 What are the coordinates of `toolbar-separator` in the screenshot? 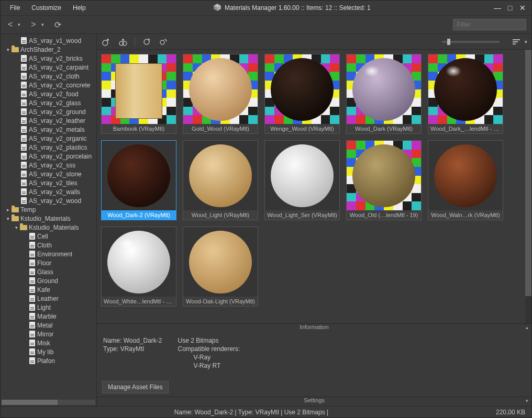 It's located at (135, 42).